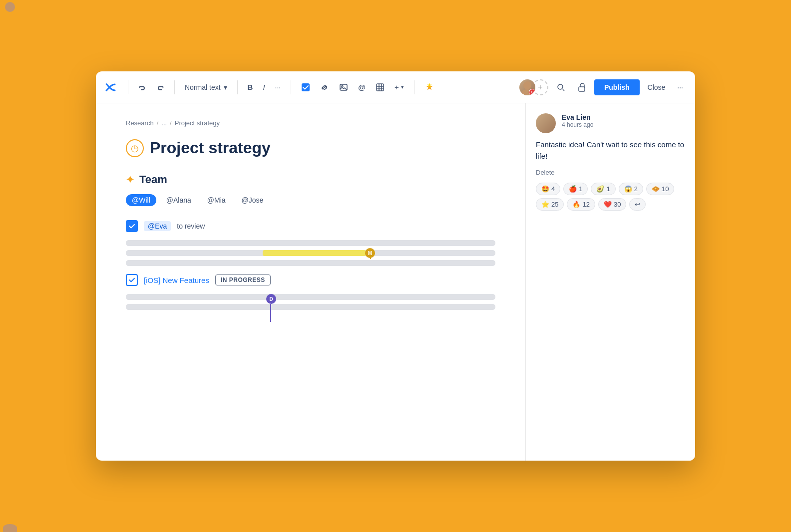 The image size is (791, 532). Describe the element at coordinates (637, 205) in the screenshot. I see `reaction-reply: ↩` at that location.